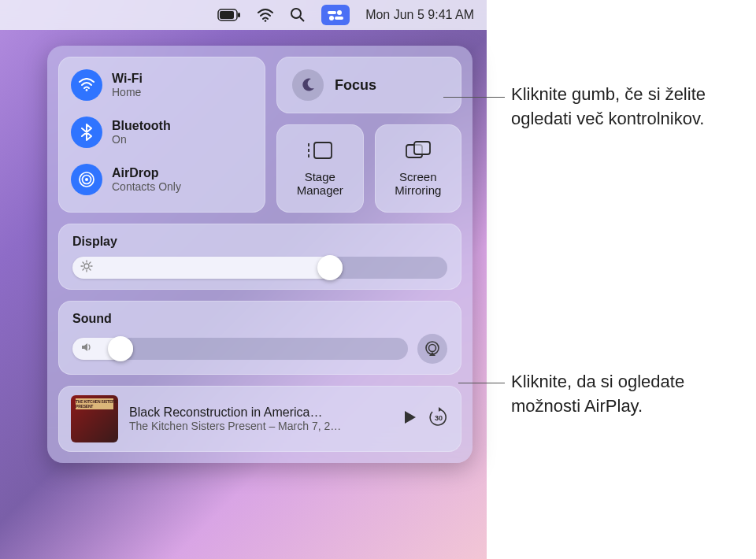 Image resolution: width=756 pixels, height=559 pixels. What do you see at coordinates (87, 132) in the screenshot?
I see `bluetooth-icon` at bounding box center [87, 132].